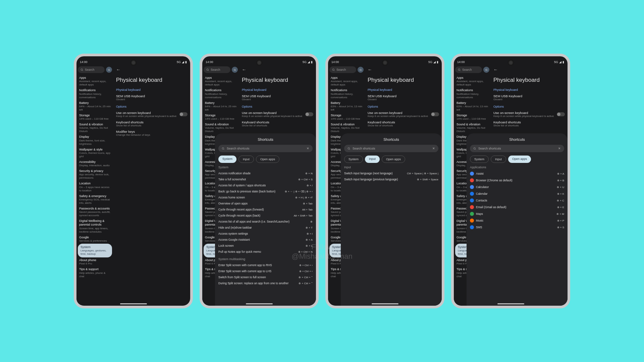 The image size is (644, 362). What do you see at coordinates (152, 124) in the screenshot?
I see `keyboard-shortcuts: Keyboard shortcutsShow list of shortcuts` at bounding box center [152, 124].